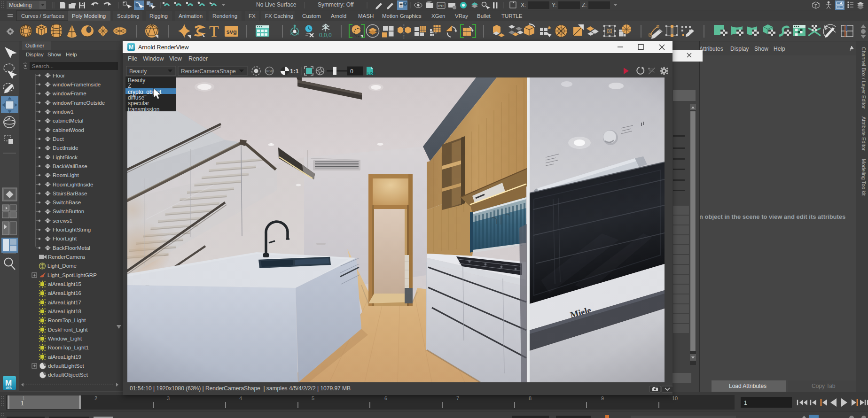 The height and width of the screenshot is (418, 868). Describe the element at coordinates (386, 398) in the screenshot. I see `svg-text: 6` at that location.